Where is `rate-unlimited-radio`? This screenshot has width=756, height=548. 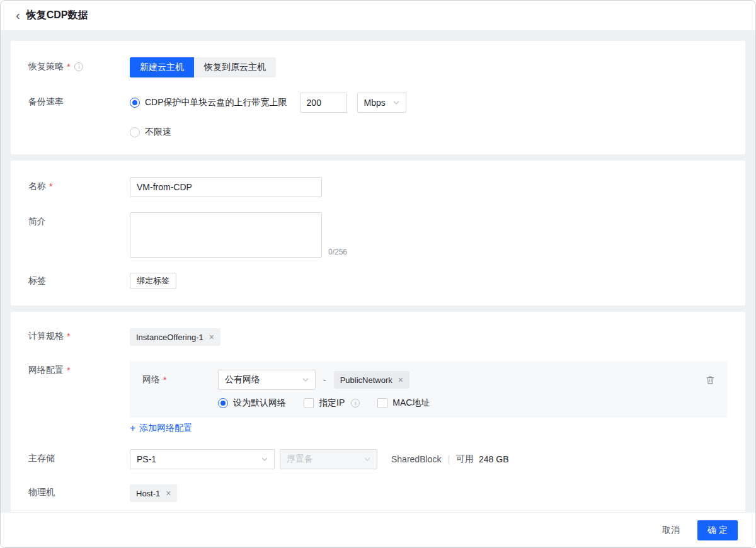 rate-unlimited-radio is located at coordinates (135, 132).